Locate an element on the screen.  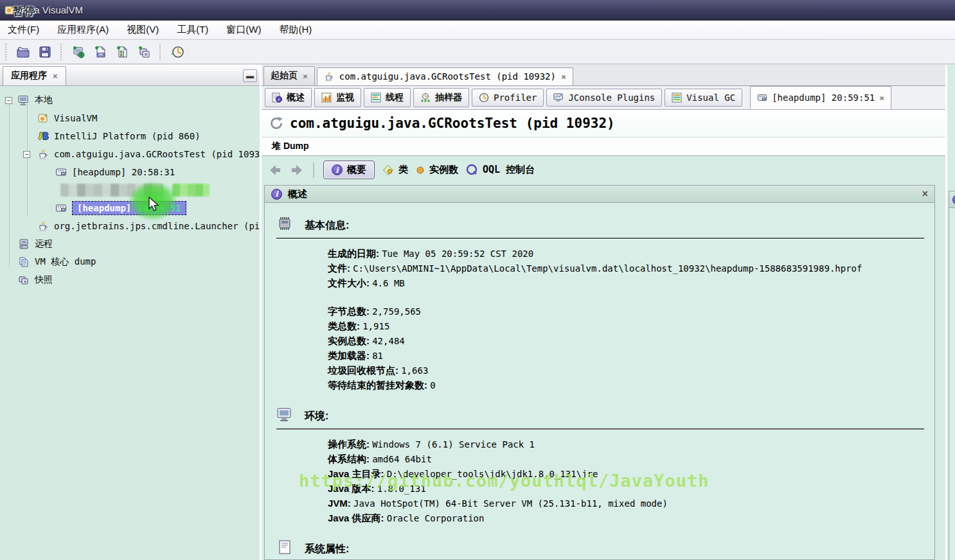
system-clock-icon is located at coordinates (177, 52).